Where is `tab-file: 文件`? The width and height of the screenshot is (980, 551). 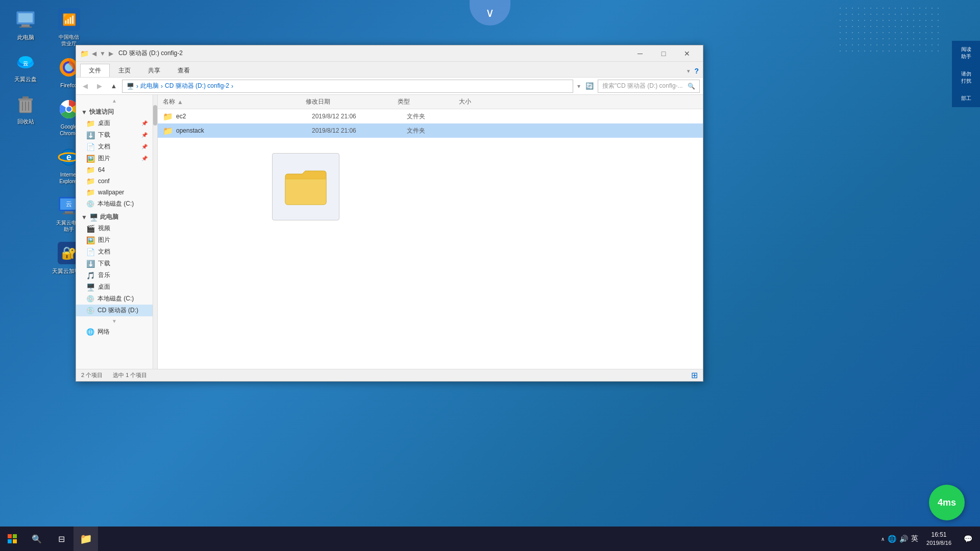
tab-file: 文件 is located at coordinates (95, 70).